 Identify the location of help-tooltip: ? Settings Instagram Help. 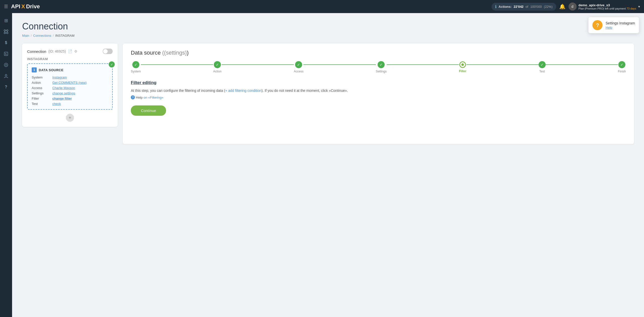
(614, 25).